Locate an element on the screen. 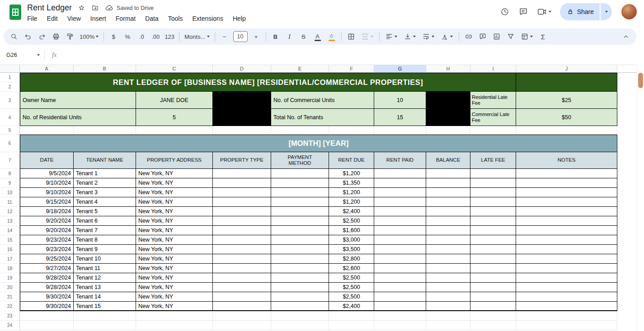  residential-units-label-cell: No. of Residential Units is located at coordinates (78, 117).